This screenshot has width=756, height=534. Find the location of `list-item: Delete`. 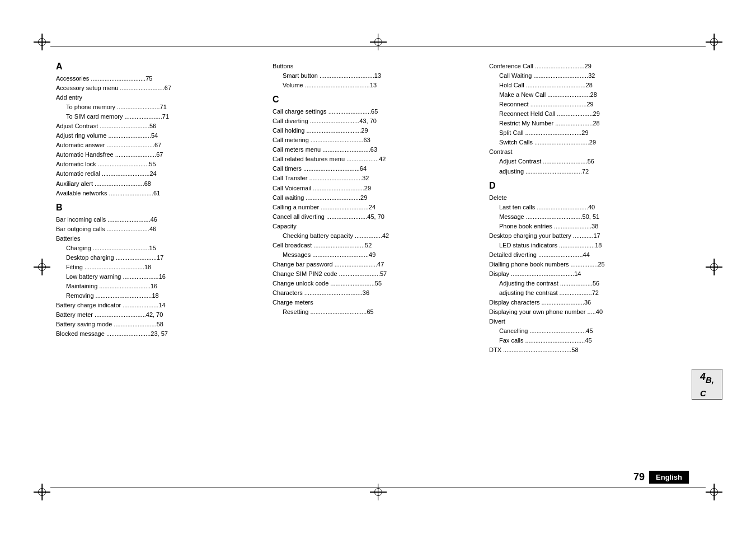

list-item: Delete is located at coordinates (592, 198).